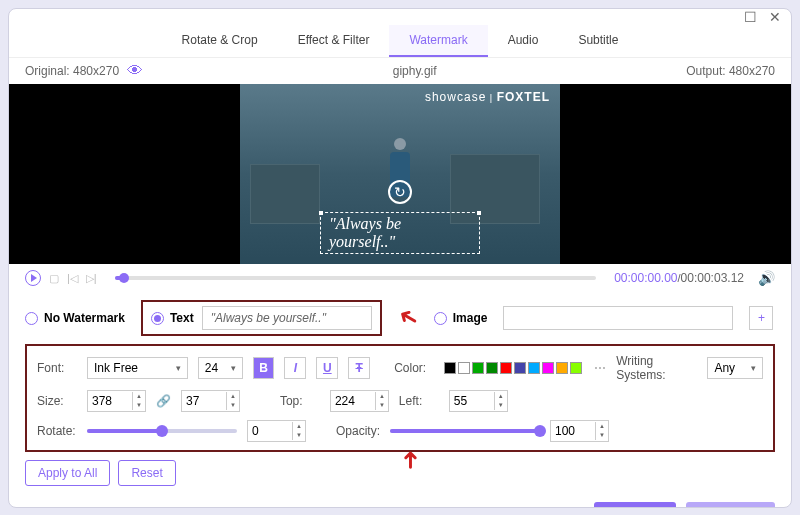 This screenshot has height=515, width=800. I want to click on rotate-stepper: ▲▼, so click(276, 431).